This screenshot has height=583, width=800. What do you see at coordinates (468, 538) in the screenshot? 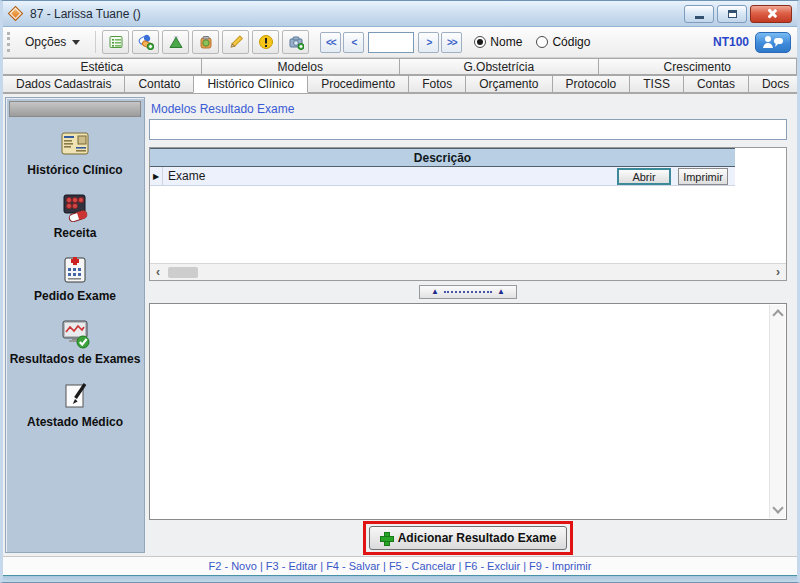
I see `action-row: Adicionar Resultado Exame` at bounding box center [468, 538].